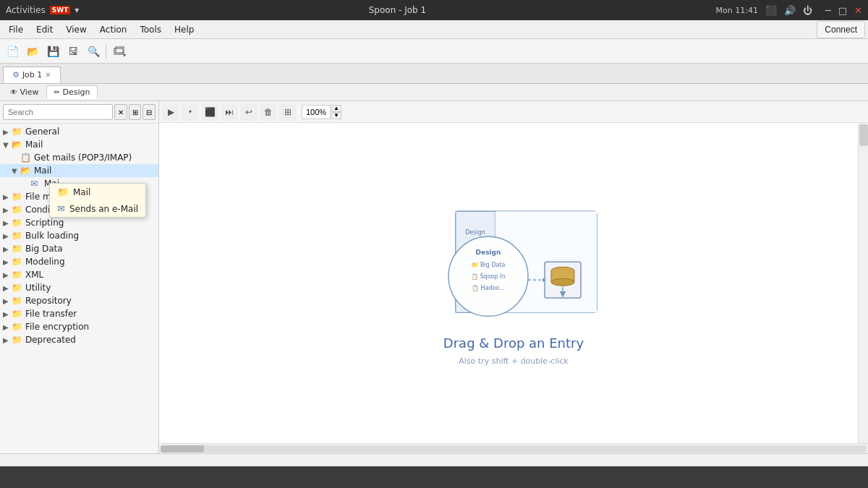  I want to click on expand-mail-icon: ▼, so click(7, 145).